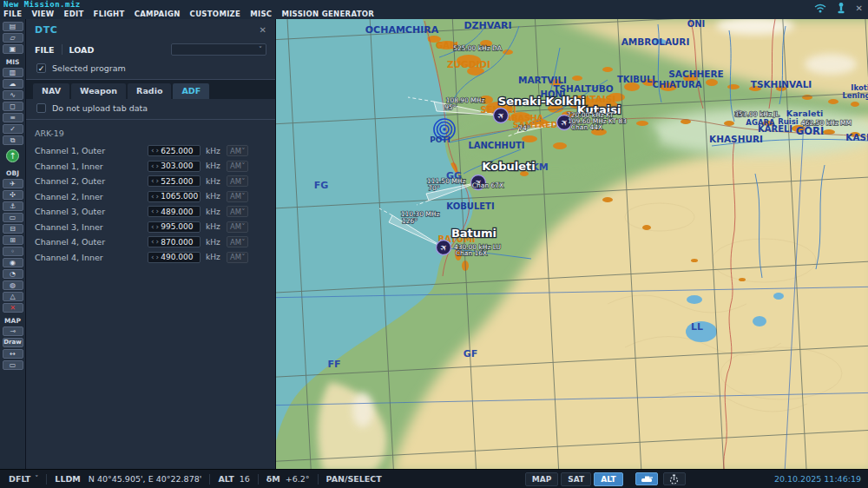 This screenshot has height=488, width=868. Describe the element at coordinates (13, 73) in the screenshot. I see `briefing-button: ▥` at that location.